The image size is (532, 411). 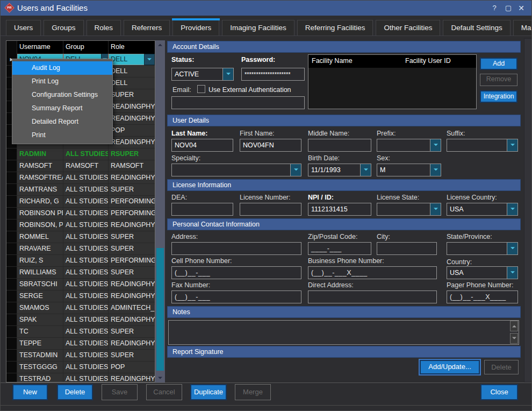 What do you see at coordinates (63, 28) in the screenshot?
I see `tab-groups: Groups` at bounding box center [63, 28].